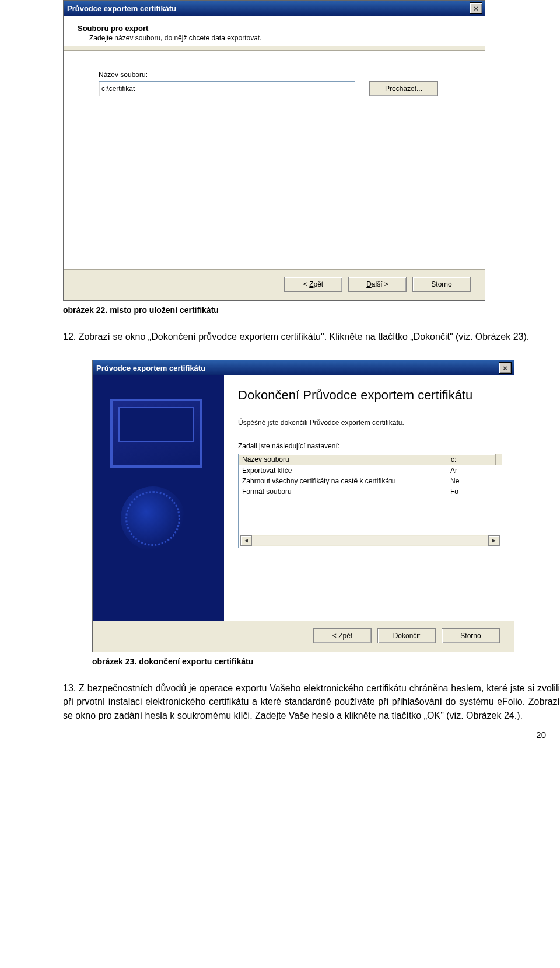 The height and width of the screenshot is (968, 560). I want to click on cell: Fo, so click(471, 492).